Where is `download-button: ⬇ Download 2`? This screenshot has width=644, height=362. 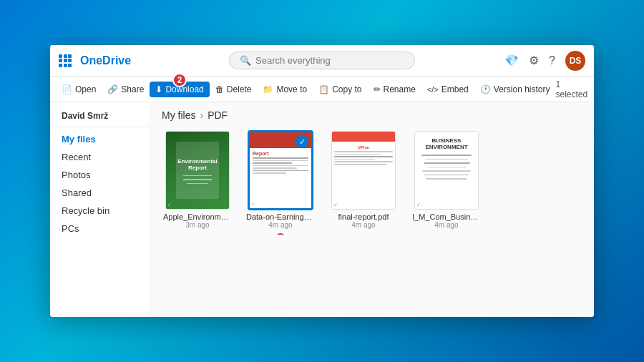 download-button: ⬇ Download 2 is located at coordinates (179, 89).